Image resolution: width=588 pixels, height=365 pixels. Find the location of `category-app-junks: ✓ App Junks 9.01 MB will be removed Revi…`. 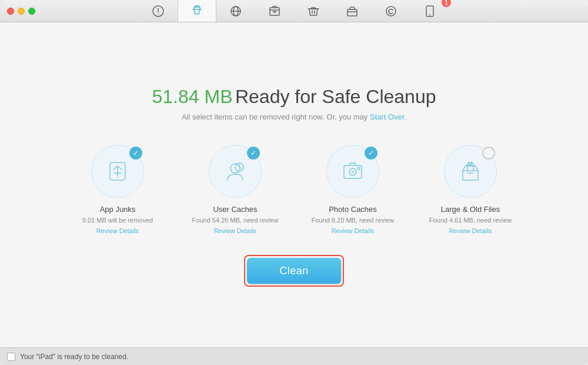

category-app-junks: ✓ App Junks 9.01 MB will be removed Revi… is located at coordinates (118, 190).